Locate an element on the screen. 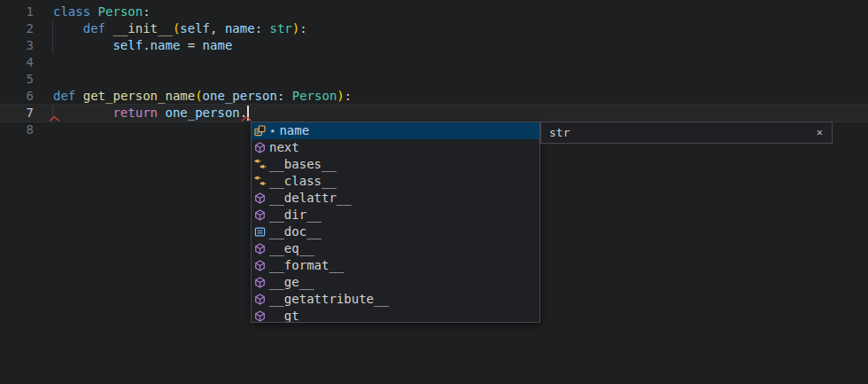  line-number: 3 is located at coordinates (17, 46).